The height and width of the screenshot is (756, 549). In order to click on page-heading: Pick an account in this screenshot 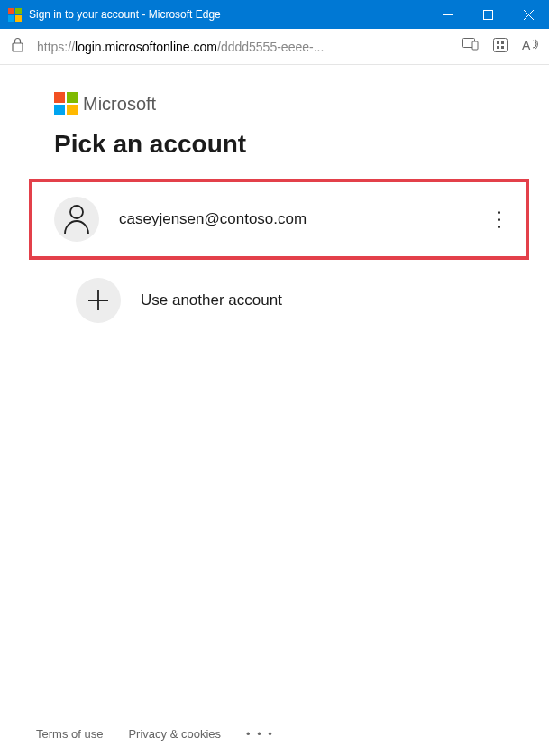, I will do `click(288, 144)`.